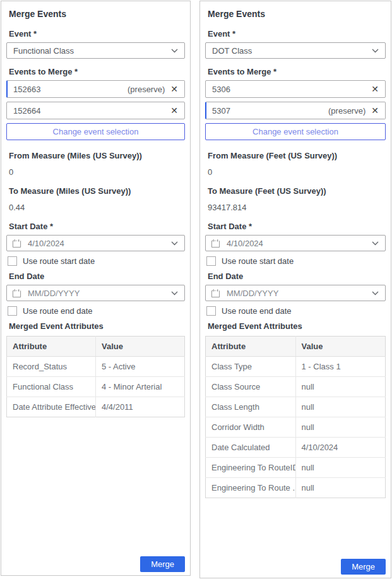 This screenshot has height=579, width=392. Describe the element at coordinates (140, 407) in the screenshot. I see `value-cell: 4/4/2011` at that location.